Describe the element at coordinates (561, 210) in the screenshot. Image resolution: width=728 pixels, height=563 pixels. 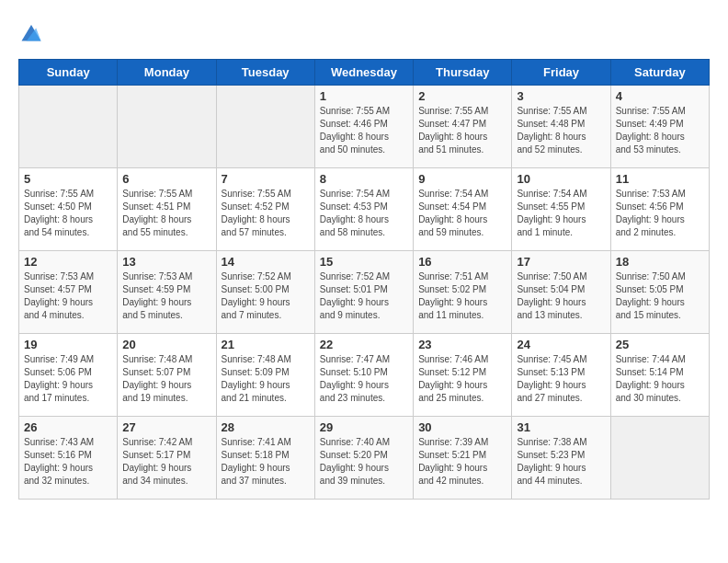
I see `calendar-cell: 10Sunrise: 7:54 AM Sunset: 4:55 PM Dayli…` at that location.